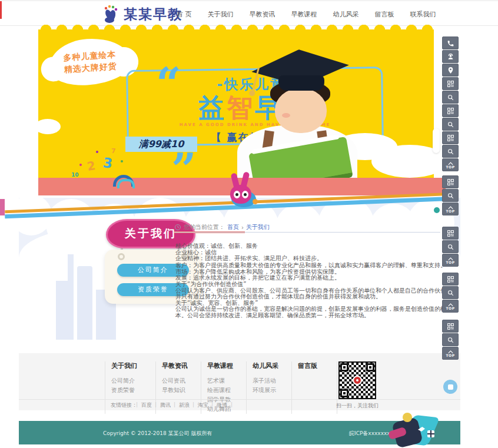  I want to click on footer-col-title: 早教资讯, so click(180, 366).